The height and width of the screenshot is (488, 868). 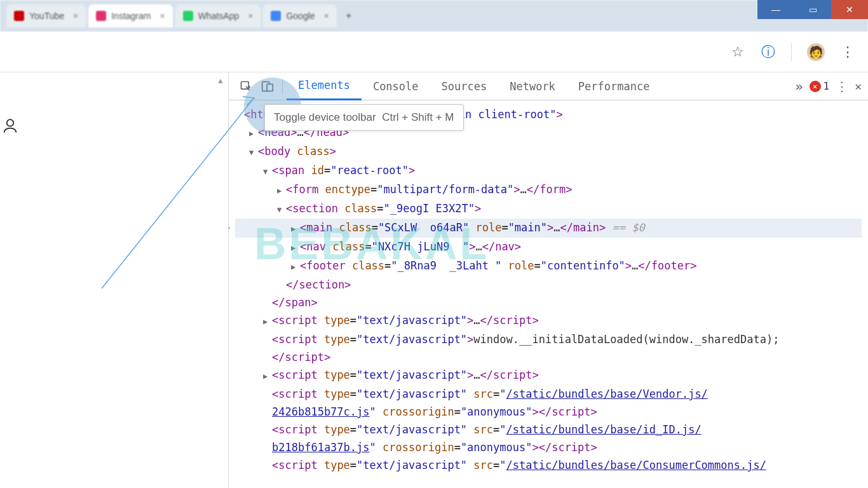 I want to click on tab-title: Instagram, so click(x=131, y=16).